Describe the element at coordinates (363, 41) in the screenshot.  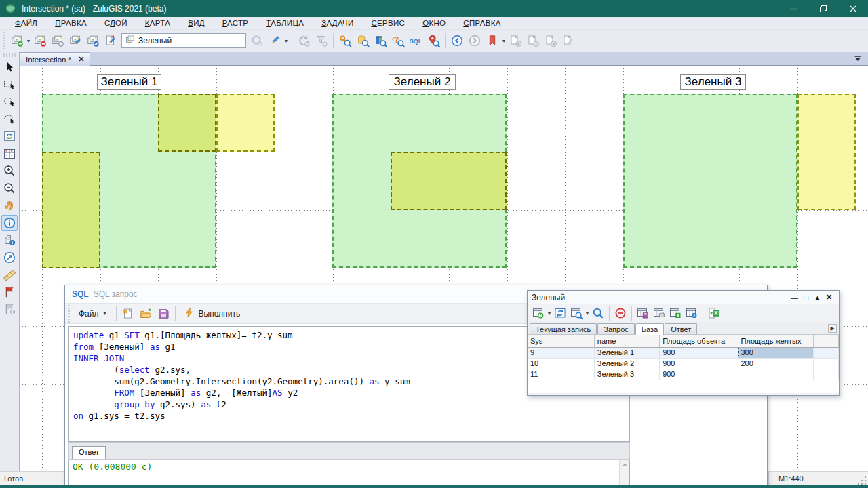
I see `search-db-icon` at that location.